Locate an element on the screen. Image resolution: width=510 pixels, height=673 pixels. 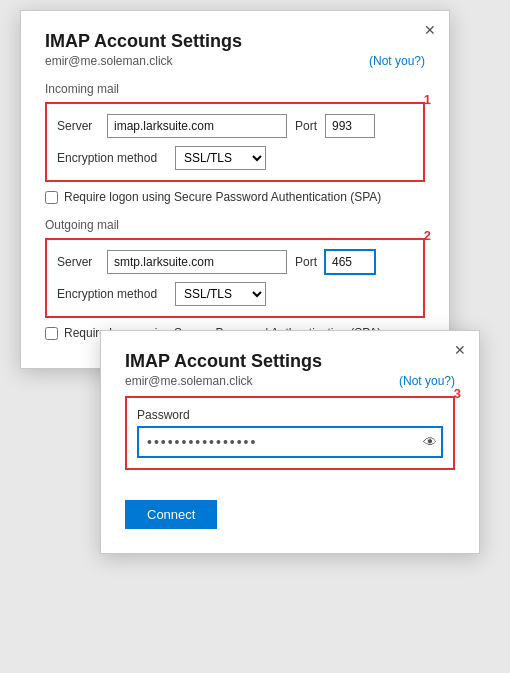
encryption-row-2: Encryption method SSL/TLS STARTTLS None is located at coordinates (235, 294).